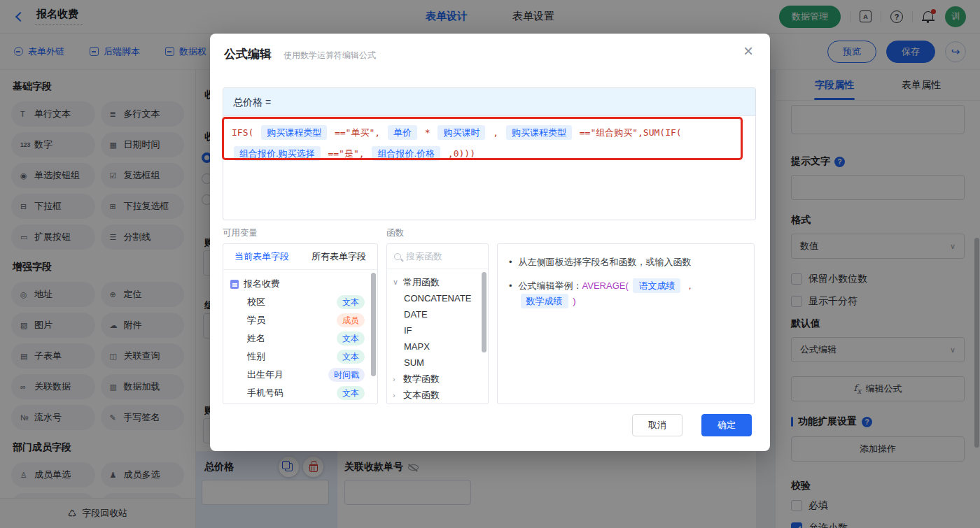 This screenshot has width=980, height=528. I want to click on modal-subtitle: 使用数学运算符编辑公式, so click(330, 56).